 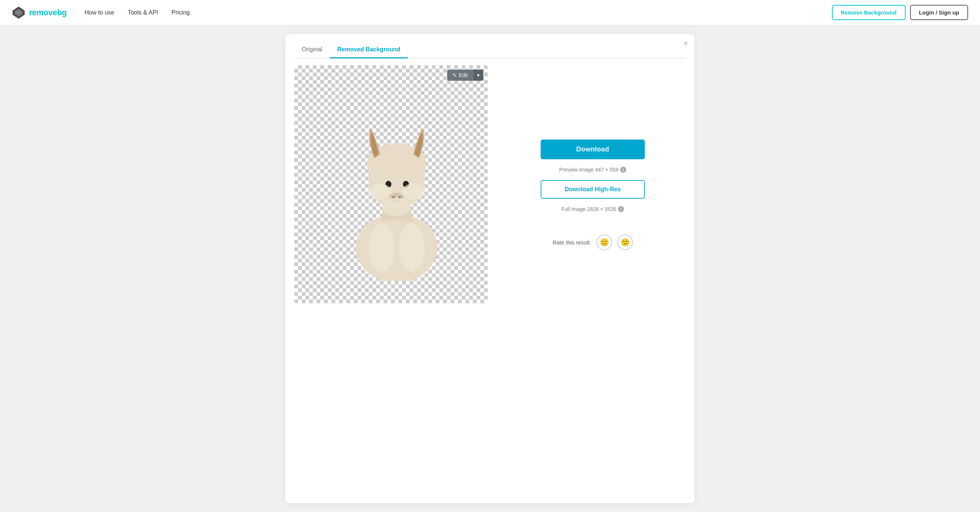 What do you see at coordinates (621, 209) in the screenshot?
I see `full-info-icon: i` at bounding box center [621, 209].